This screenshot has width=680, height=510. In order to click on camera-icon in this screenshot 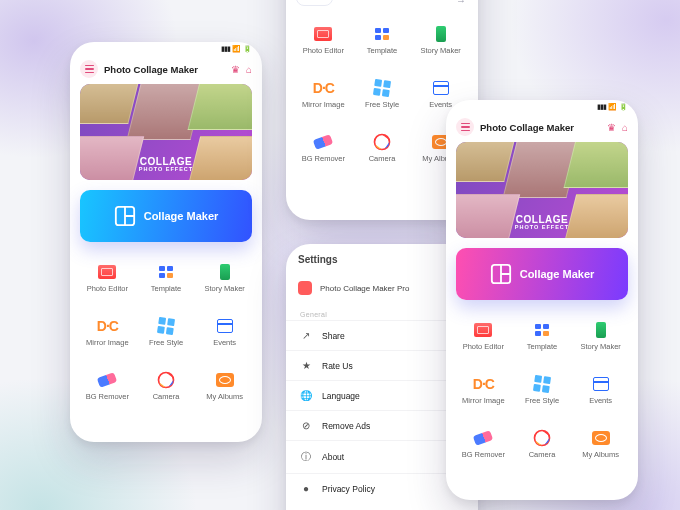, I will do `click(166, 380)`.